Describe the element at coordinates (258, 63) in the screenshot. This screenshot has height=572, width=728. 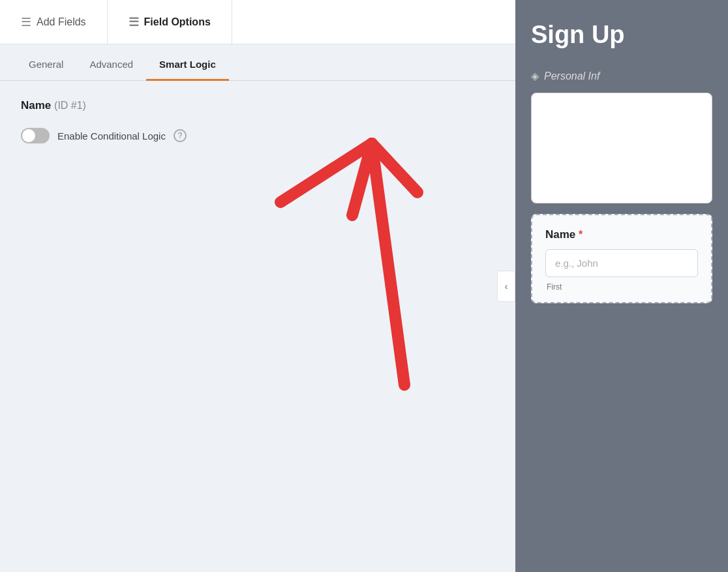
I see `sub-tabs: General Advanced Smart Logic` at that location.